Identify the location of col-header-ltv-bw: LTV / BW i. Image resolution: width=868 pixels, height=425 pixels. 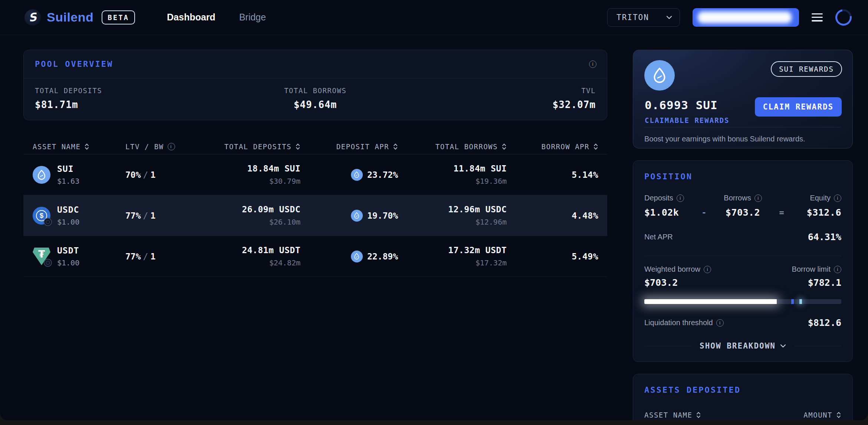
(159, 147).